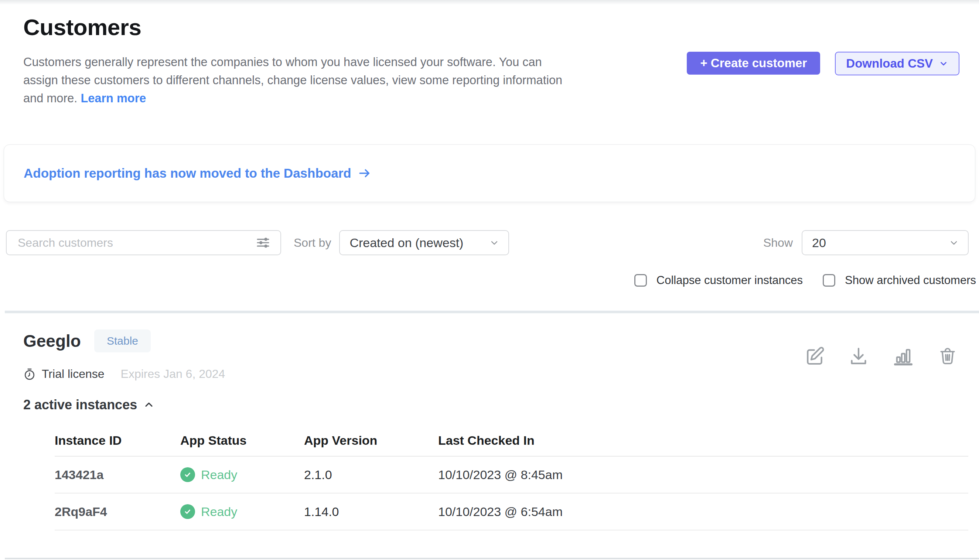 The width and height of the screenshot is (979, 560). I want to click on download-icon, so click(859, 356).